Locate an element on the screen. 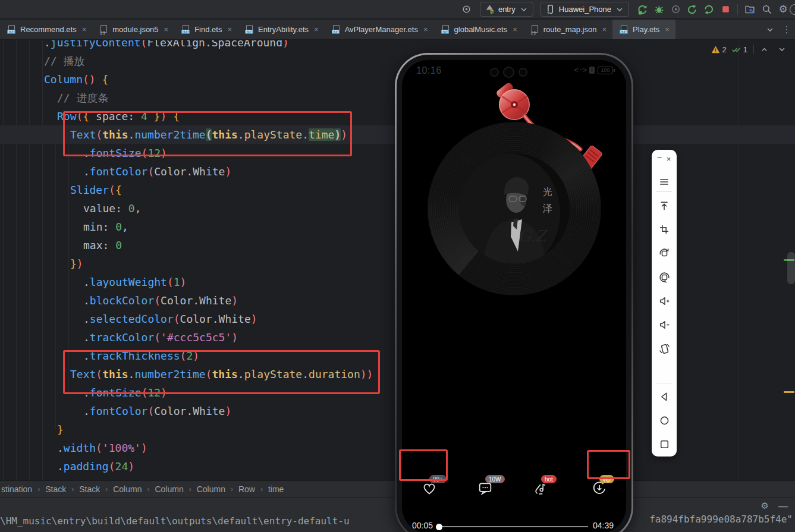 This screenshot has height=532, width=795. download-action-icon: vip is located at coordinates (600, 489).